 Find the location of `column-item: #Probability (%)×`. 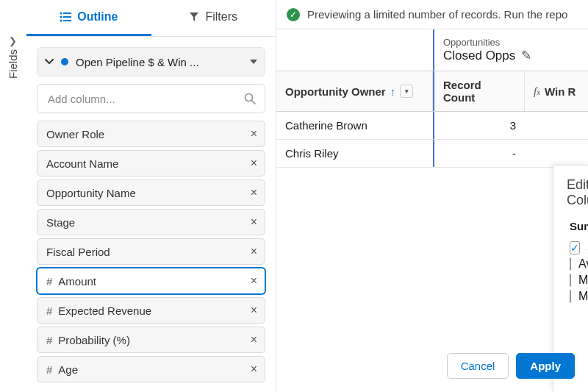

column-item: #Probability (%)× is located at coordinates (151, 340).